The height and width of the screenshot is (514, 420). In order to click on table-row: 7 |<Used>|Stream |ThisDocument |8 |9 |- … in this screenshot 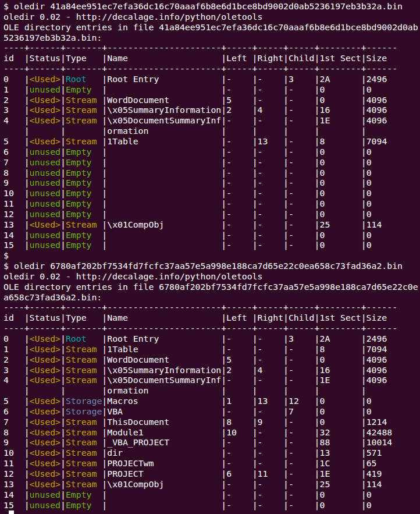, I will do `click(212, 422)`.